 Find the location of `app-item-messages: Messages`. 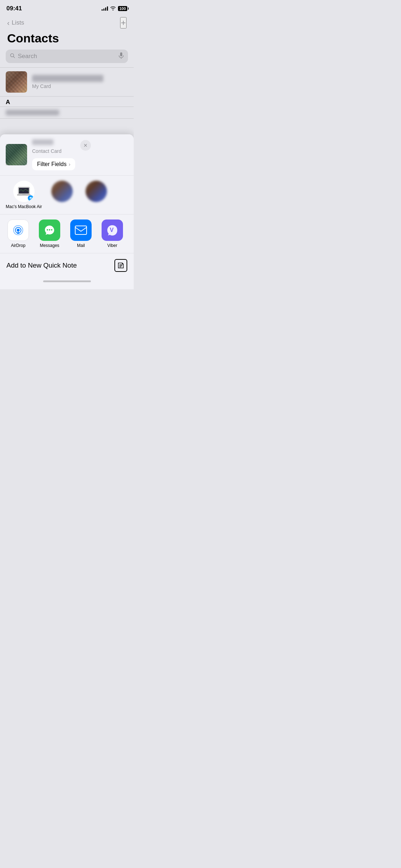

app-item-messages: Messages is located at coordinates (50, 234).